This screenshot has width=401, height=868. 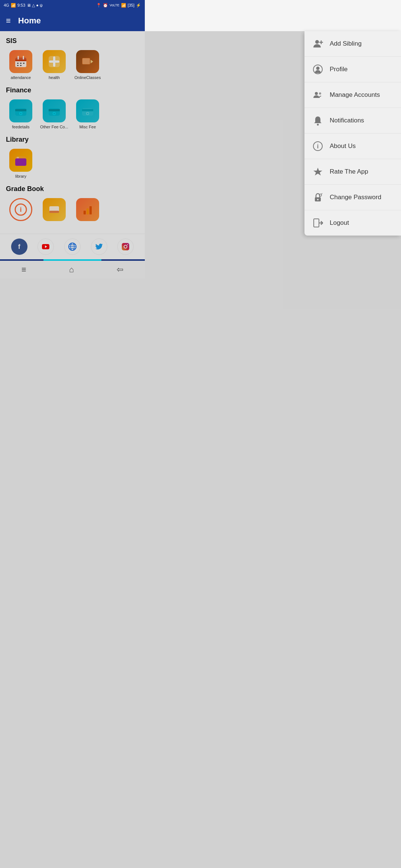 I want to click on dropdown-overlay, so click(x=72, y=172).